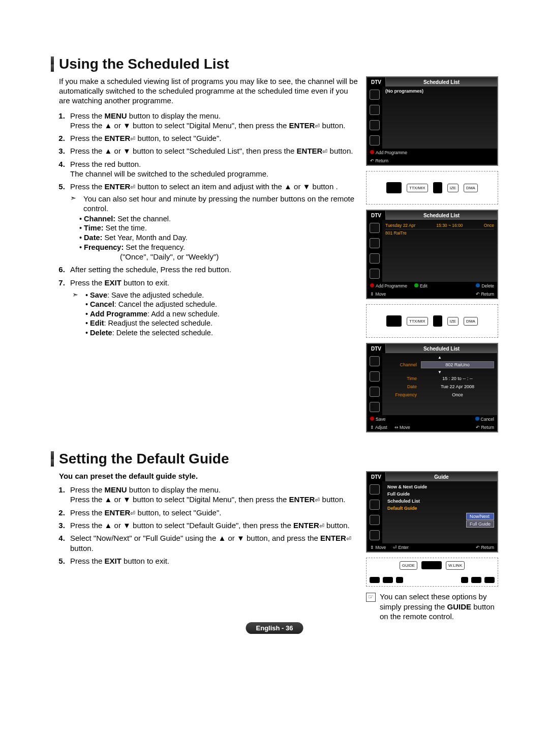 The height and width of the screenshot is (756, 549). I want to click on step-3: Press the ▲ or ▼ button to select "Sched…, so click(212, 151).